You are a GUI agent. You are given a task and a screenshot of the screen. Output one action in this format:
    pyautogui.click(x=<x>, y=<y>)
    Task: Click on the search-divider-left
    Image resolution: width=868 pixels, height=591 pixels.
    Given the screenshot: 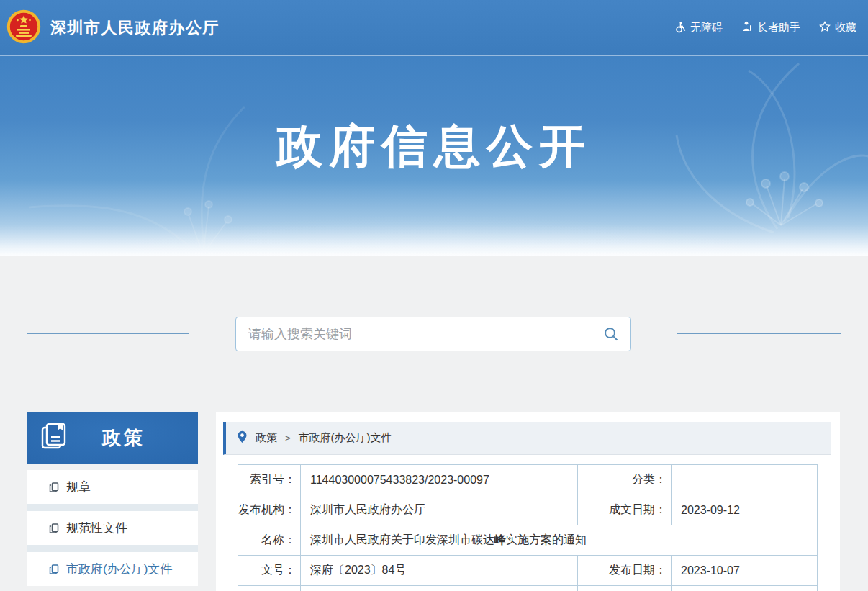 What is the action you would take?
    pyautogui.click(x=108, y=333)
    